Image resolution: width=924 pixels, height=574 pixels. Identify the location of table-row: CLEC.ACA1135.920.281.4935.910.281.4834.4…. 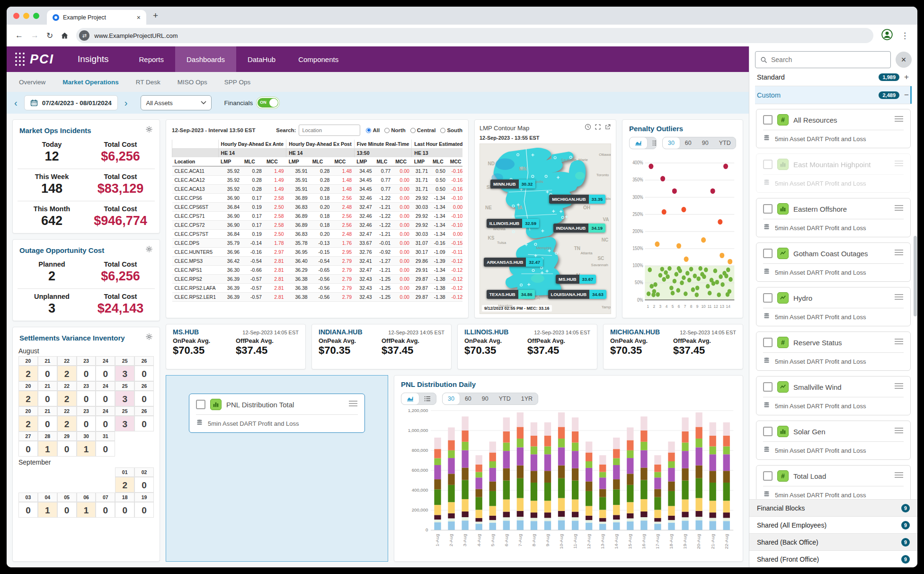
(318, 171).